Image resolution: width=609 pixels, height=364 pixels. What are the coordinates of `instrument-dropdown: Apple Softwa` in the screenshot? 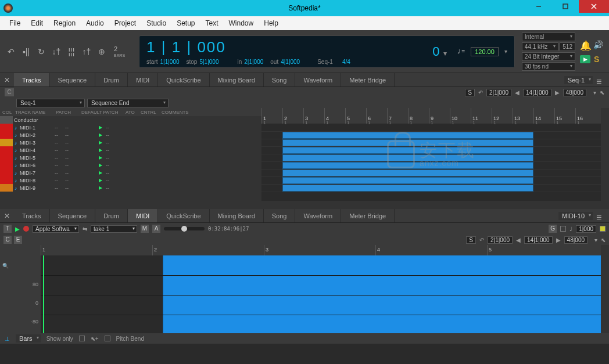 It's located at (56, 229).